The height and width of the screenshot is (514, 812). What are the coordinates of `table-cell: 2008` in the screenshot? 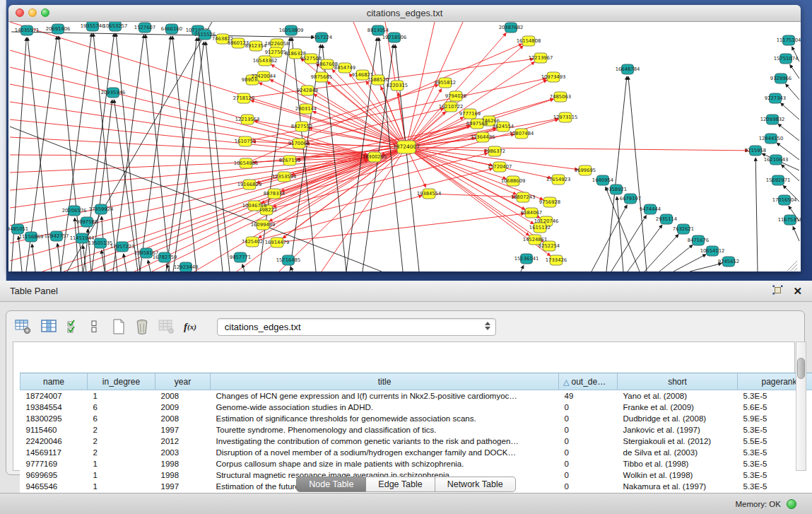 It's located at (183, 396).